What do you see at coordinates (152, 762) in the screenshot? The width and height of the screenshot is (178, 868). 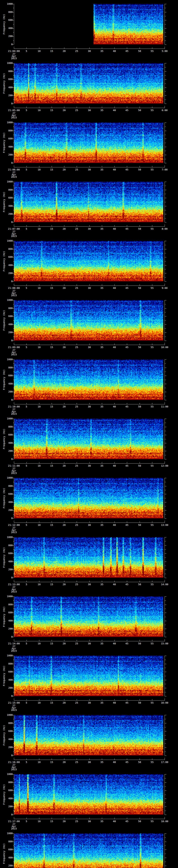 I see `x-tick-label: 55` at bounding box center [152, 762].